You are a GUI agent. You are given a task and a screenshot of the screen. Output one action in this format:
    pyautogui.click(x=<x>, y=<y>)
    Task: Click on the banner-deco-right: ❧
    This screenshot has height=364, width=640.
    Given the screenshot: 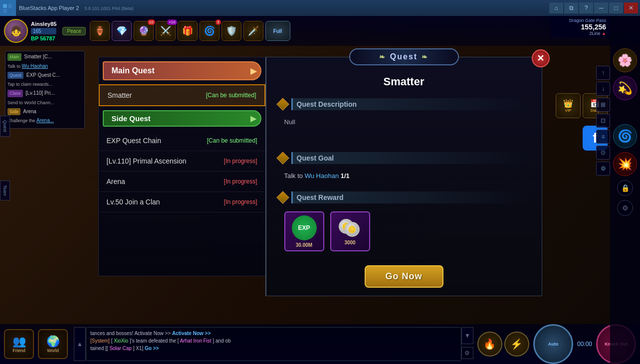 What is the action you would take?
    pyautogui.click(x=425, y=57)
    